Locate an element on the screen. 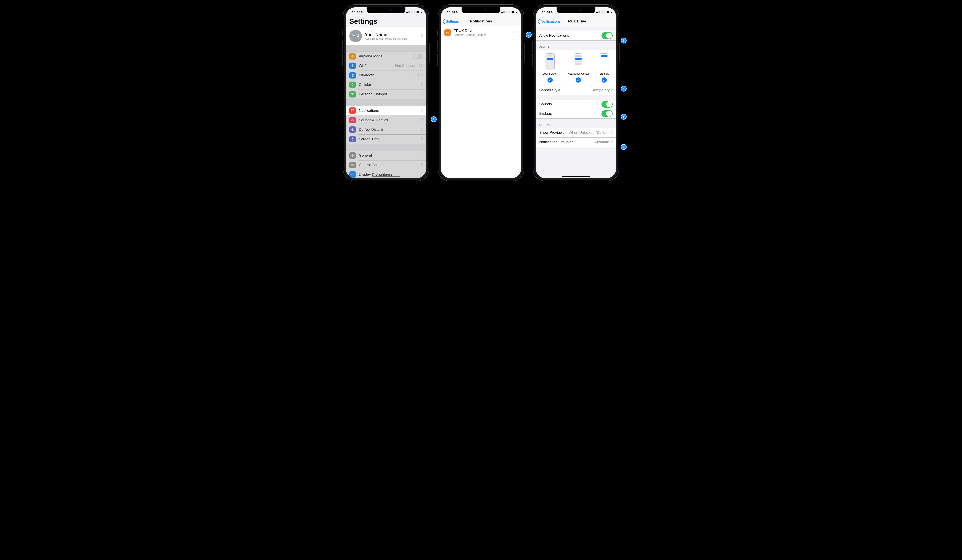 Image resolution: width=962 pixels, height=560 pixels. phone-frame: 10:45 ➤ LTE Settings YN Your Name is located at coordinates (386, 93).